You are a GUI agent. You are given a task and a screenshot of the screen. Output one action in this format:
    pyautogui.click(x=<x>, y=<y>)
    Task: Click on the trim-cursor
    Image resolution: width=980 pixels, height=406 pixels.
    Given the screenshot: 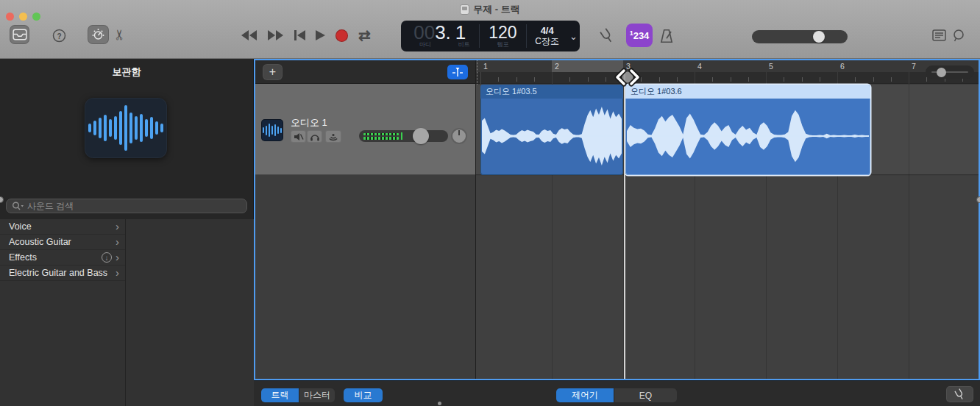 What is the action you would take?
    pyautogui.click(x=628, y=77)
    